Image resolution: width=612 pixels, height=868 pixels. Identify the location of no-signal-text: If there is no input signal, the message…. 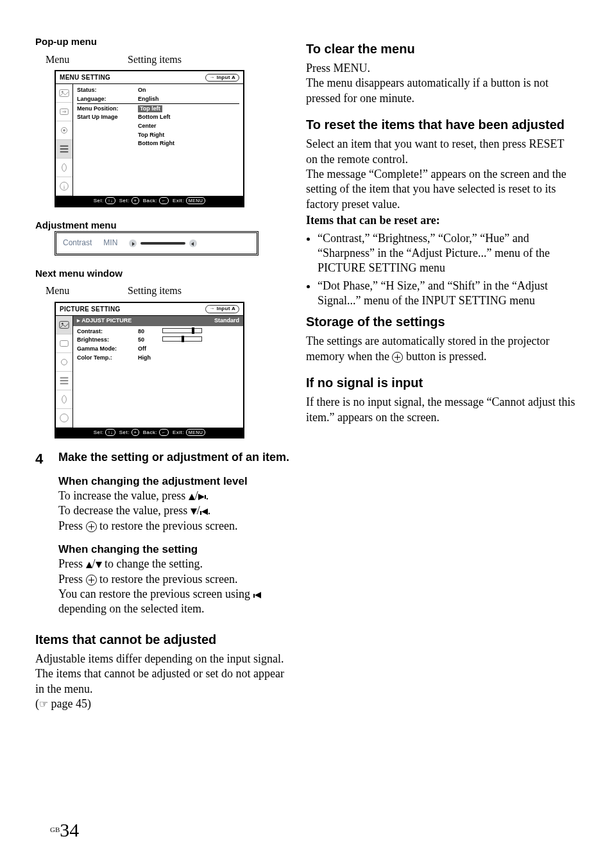
(441, 410).